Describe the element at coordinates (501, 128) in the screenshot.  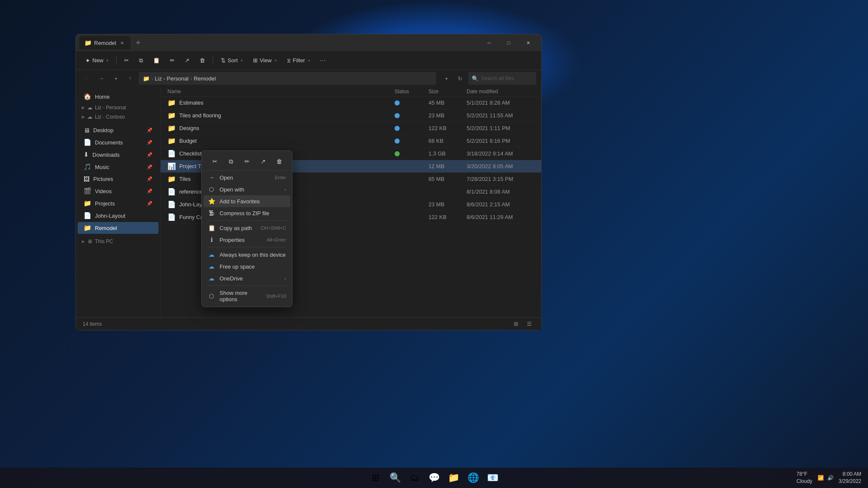
I see `file-date-designs: 5/2/2021 1:11 PM` at that location.